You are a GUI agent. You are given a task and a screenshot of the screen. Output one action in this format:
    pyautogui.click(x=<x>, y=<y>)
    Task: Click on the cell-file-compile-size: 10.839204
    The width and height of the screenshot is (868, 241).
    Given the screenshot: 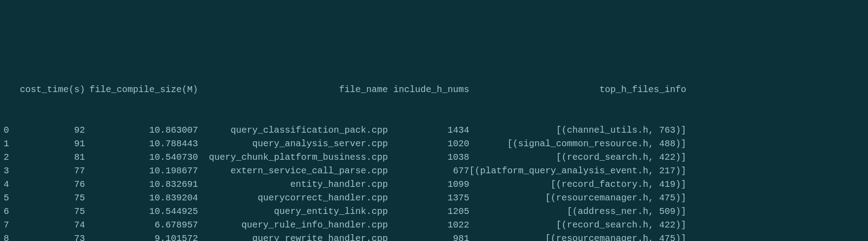 What is the action you would take?
    pyautogui.click(x=142, y=198)
    